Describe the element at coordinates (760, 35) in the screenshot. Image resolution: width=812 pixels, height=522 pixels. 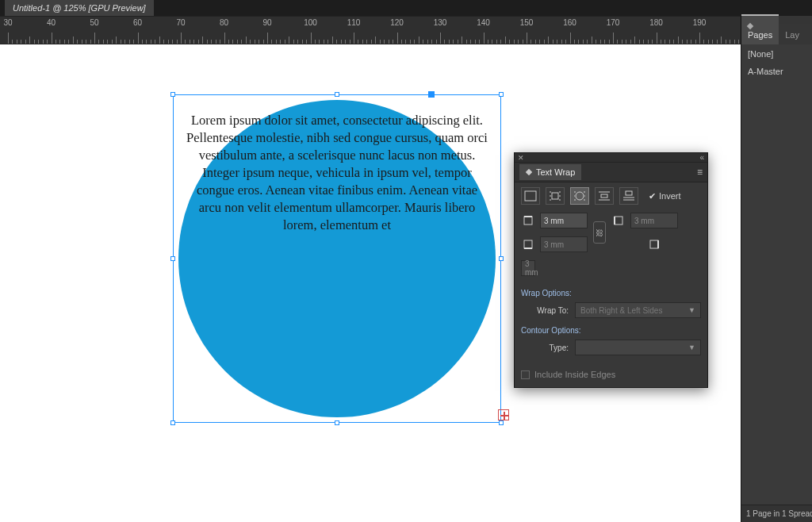
I see `tab-pages-label: Pages` at that location.